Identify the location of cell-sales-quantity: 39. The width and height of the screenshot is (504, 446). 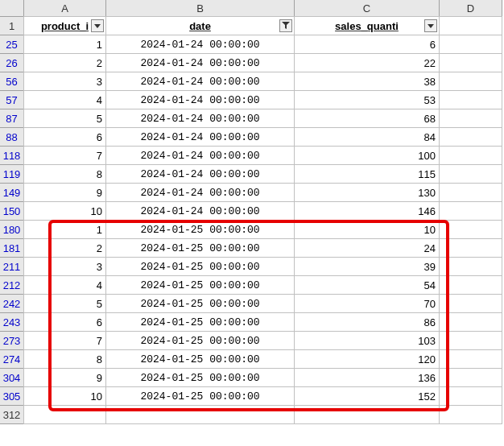
(367, 266).